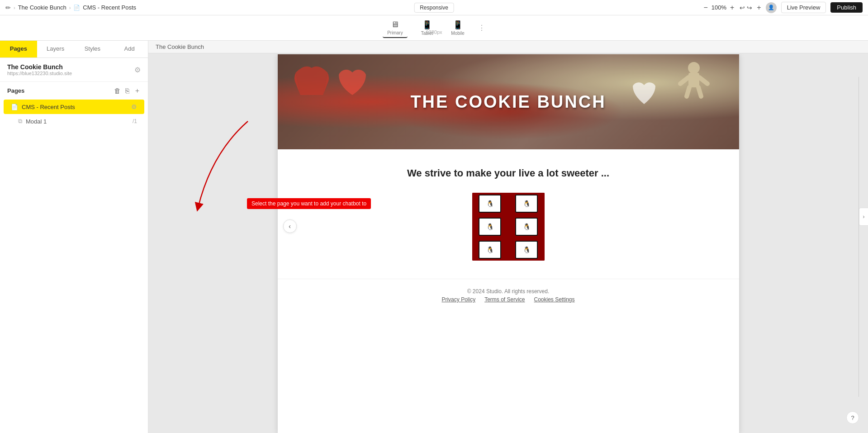 Image resolution: width=868 pixels, height=433 pixels. What do you see at coordinates (434, 8) in the screenshot?
I see `topbar: ✏ › The Cookie Bunch › 📄 CMS - Recent Po…` at bounding box center [434, 8].